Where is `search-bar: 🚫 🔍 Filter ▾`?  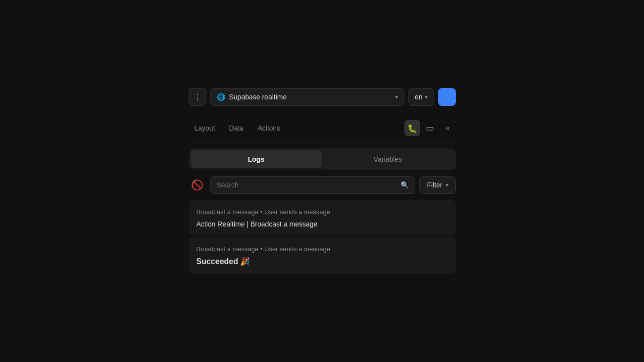 search-bar: 🚫 🔍 Filter ▾ is located at coordinates (322, 185).